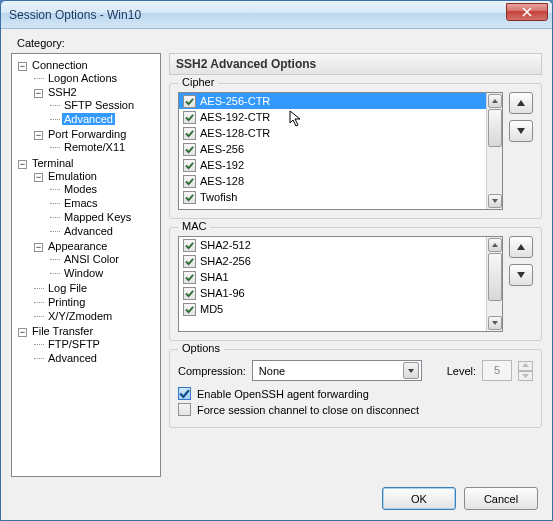  What do you see at coordinates (332, 149) in the screenshot?
I see `list-item: AES-256` at bounding box center [332, 149].